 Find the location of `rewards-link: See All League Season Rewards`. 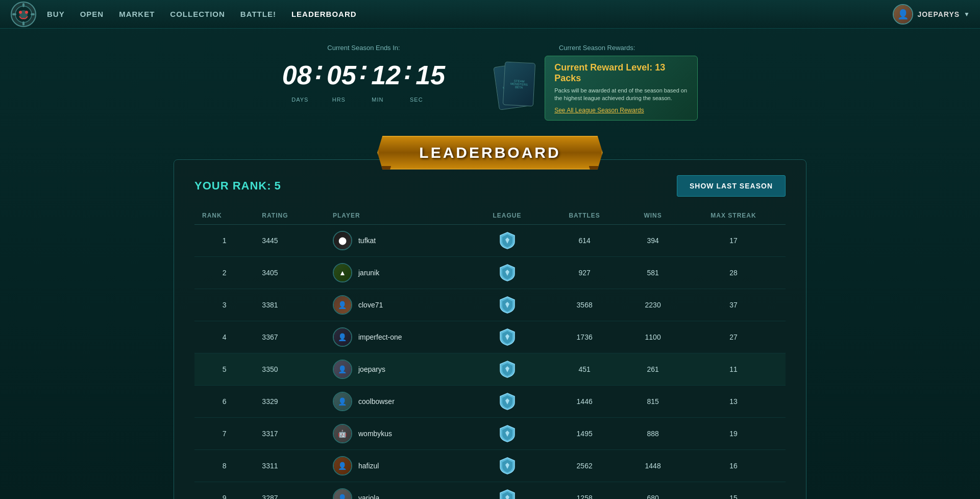

rewards-link: See All League Season Rewards is located at coordinates (621, 110).